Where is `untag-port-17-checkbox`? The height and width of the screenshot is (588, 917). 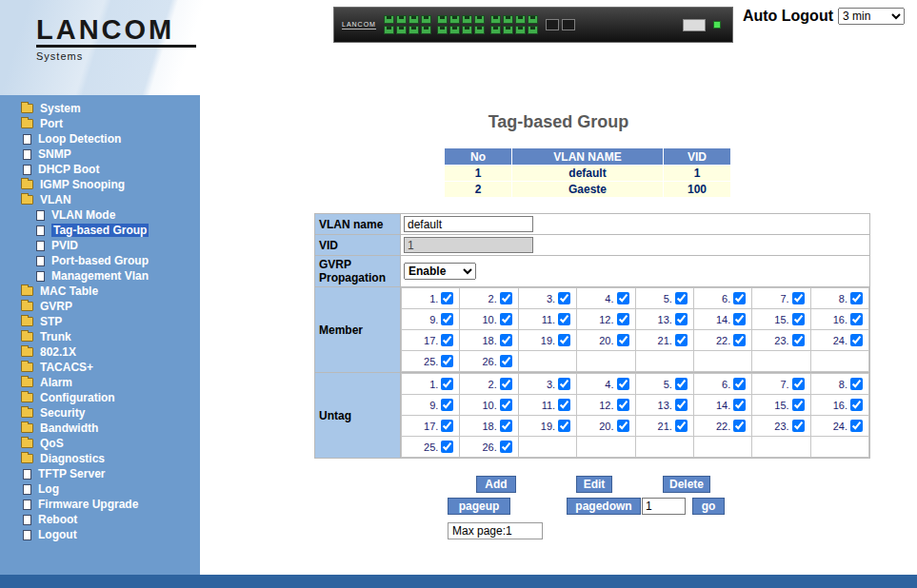
untag-port-17-checkbox is located at coordinates (448, 426).